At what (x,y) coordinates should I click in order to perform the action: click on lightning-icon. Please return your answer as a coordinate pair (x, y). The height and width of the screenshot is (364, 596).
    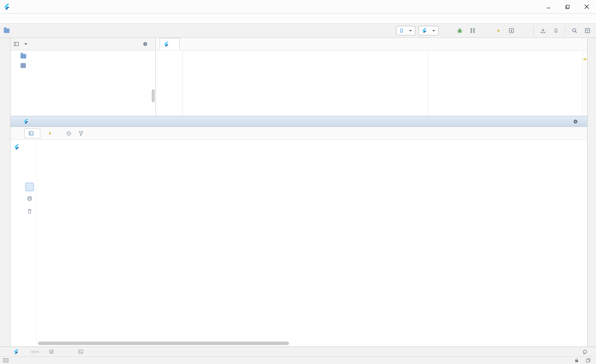
    Looking at the image, I should click on (498, 31).